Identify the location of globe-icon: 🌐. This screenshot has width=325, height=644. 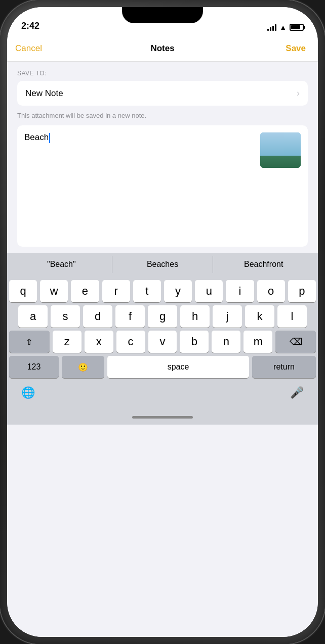
(28, 393).